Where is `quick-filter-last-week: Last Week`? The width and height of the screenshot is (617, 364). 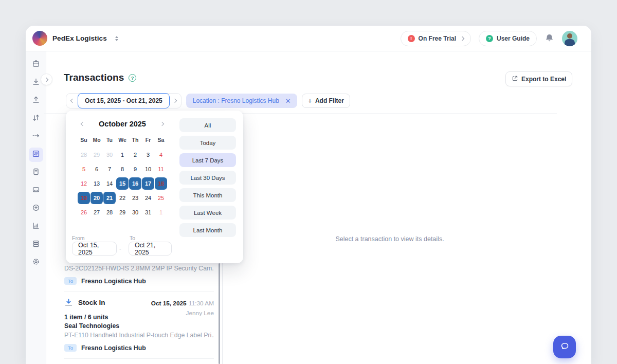 quick-filter-last-week: Last Week is located at coordinates (208, 213).